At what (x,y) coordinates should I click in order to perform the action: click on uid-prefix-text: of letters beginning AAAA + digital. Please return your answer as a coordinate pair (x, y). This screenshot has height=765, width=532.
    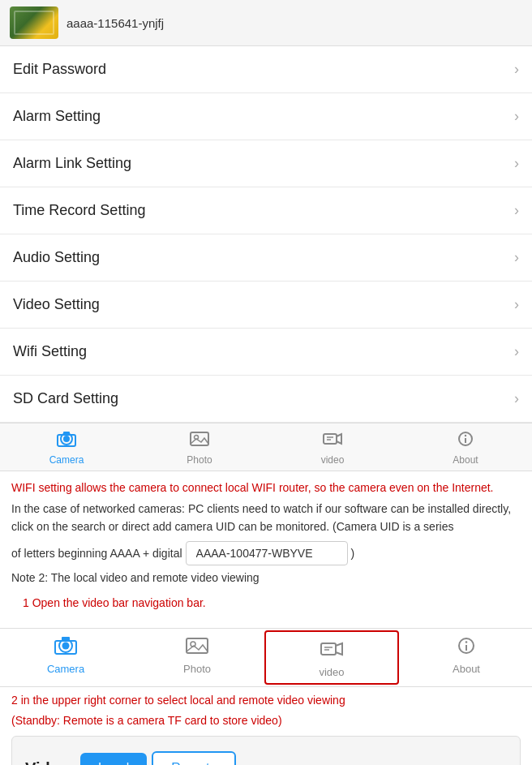
    Looking at the image, I should click on (97, 553).